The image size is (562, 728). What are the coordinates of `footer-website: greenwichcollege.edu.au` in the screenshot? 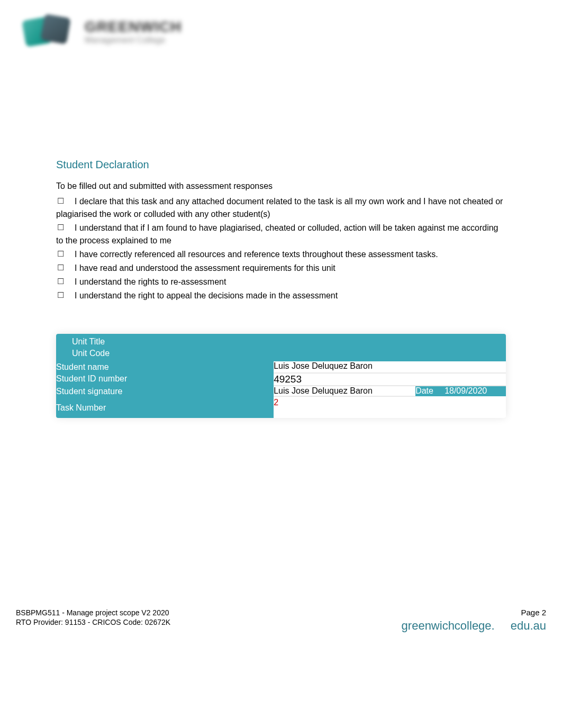 It's located at (474, 626).